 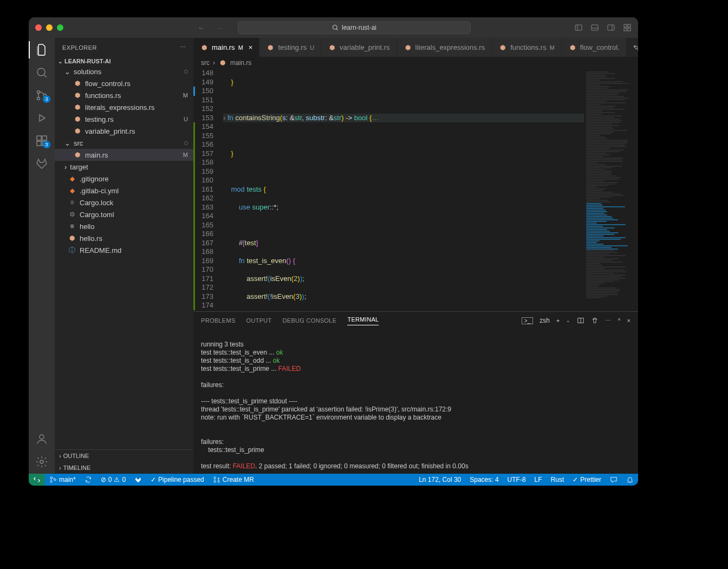 I want to click on command-center: learn-rust-ai, so click(x=354, y=28).